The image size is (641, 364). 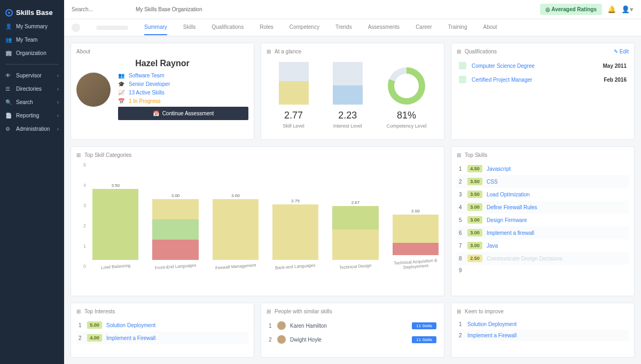 I want to click on person-row: 1Karen Hamilton11 Skills, so click(x=353, y=326).